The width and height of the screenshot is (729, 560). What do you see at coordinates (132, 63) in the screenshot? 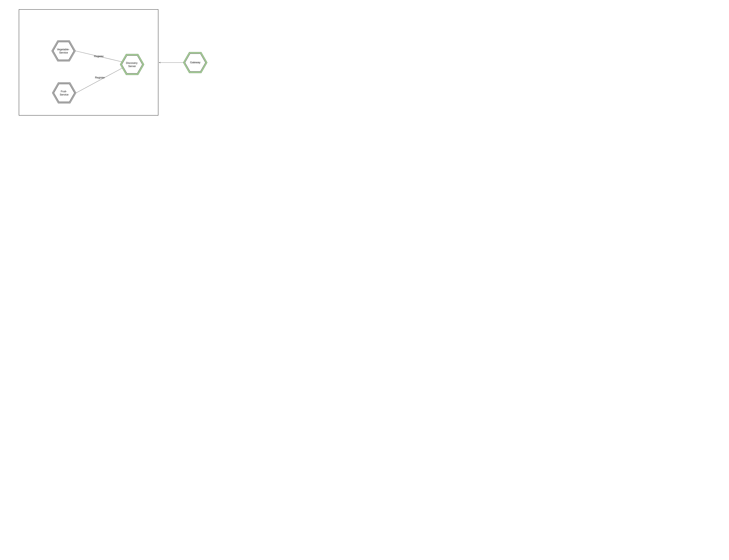
I see `node-discovery-label-1: Discovery` at bounding box center [132, 63].